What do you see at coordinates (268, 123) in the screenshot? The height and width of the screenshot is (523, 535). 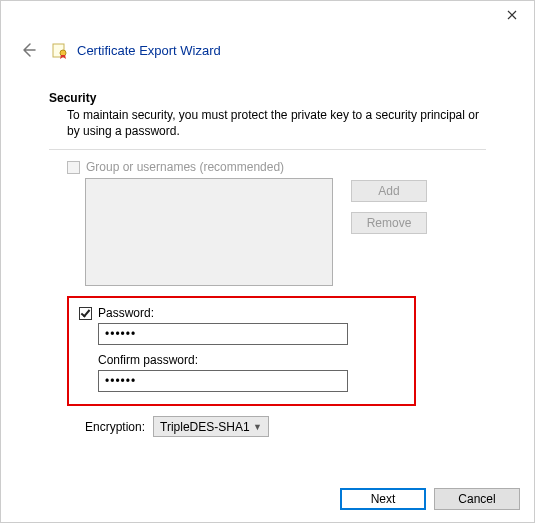 I see `section-description: To maintain security, you must protect t…` at bounding box center [268, 123].